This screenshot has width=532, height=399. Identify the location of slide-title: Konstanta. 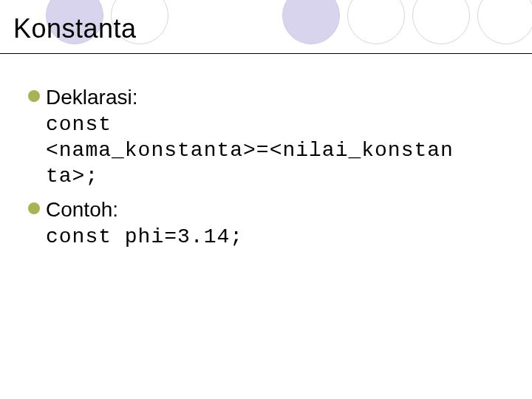
(75, 29).